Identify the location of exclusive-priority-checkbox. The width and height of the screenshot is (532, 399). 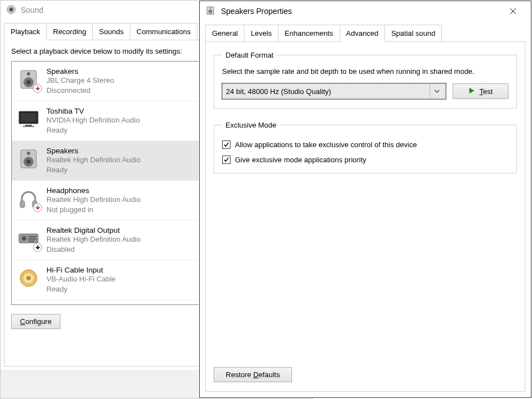
(226, 160).